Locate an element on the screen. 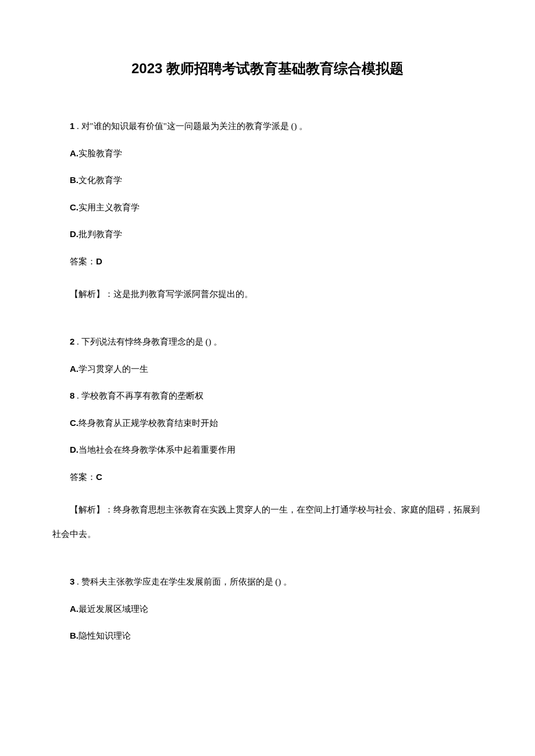 The width and height of the screenshot is (535, 756). q1-b-text: 文化教育学 is located at coordinates (100, 180).